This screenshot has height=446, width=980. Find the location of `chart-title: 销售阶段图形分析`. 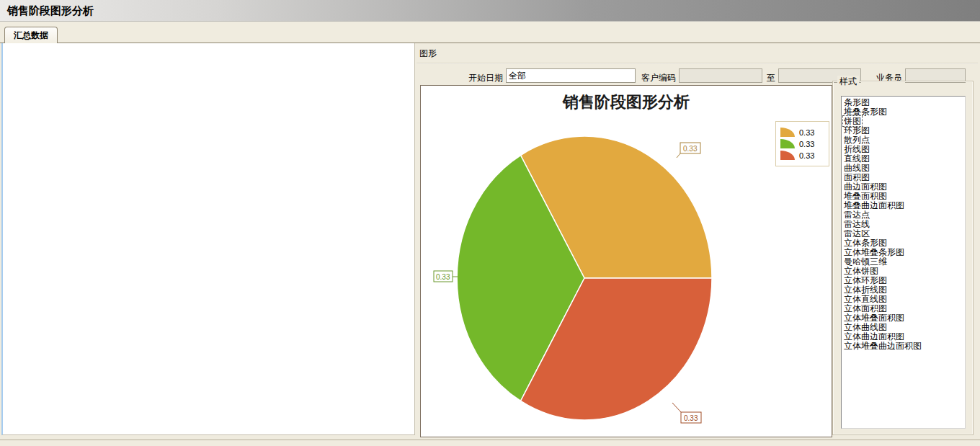

chart-title: 销售阶段图形分析 is located at coordinates (626, 102).